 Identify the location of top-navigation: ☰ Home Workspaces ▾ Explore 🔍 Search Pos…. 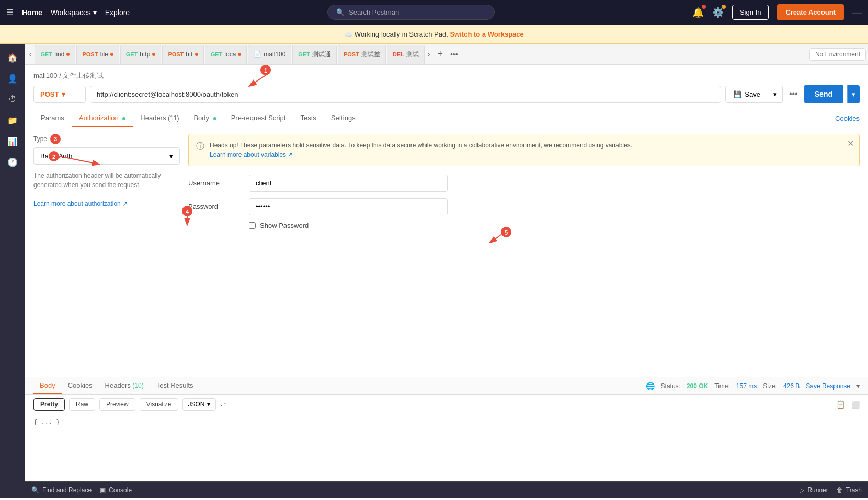
(434, 13).